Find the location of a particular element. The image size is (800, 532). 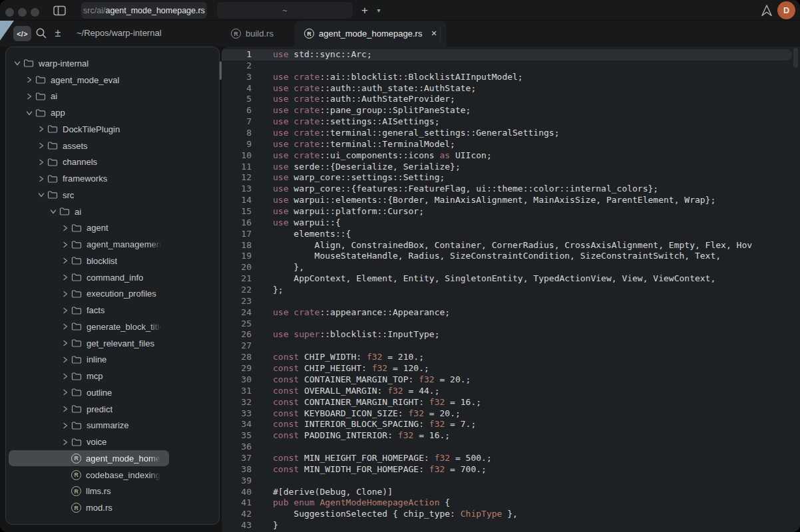

code-line: 11use serde::{Deserialize, Serialize}; is located at coordinates (511, 168).